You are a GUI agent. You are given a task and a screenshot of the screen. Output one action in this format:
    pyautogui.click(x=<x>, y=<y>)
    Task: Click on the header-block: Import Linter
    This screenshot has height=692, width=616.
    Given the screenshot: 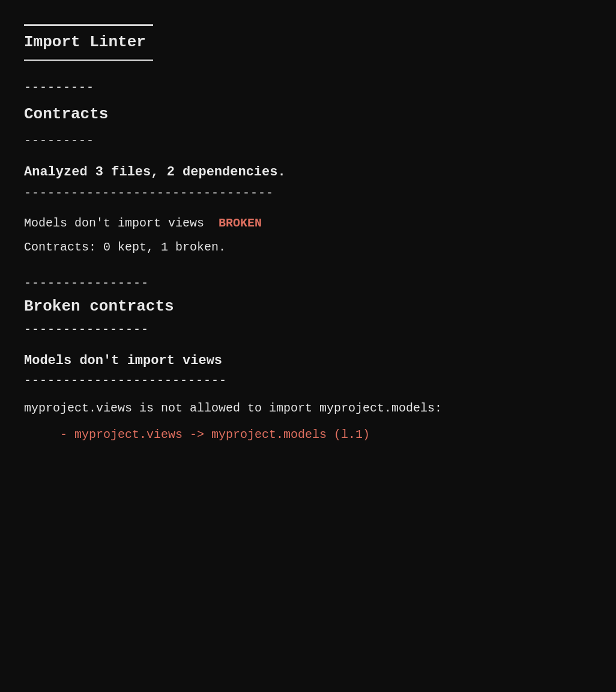 What is the action you would take?
    pyautogui.click(x=308, y=42)
    